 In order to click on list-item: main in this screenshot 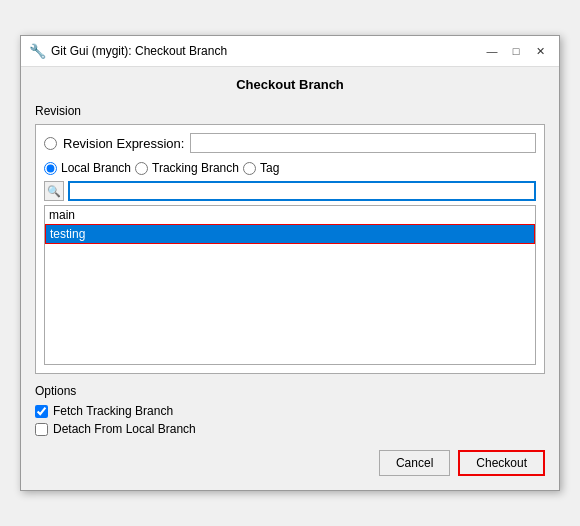, I will do `click(290, 215)`.